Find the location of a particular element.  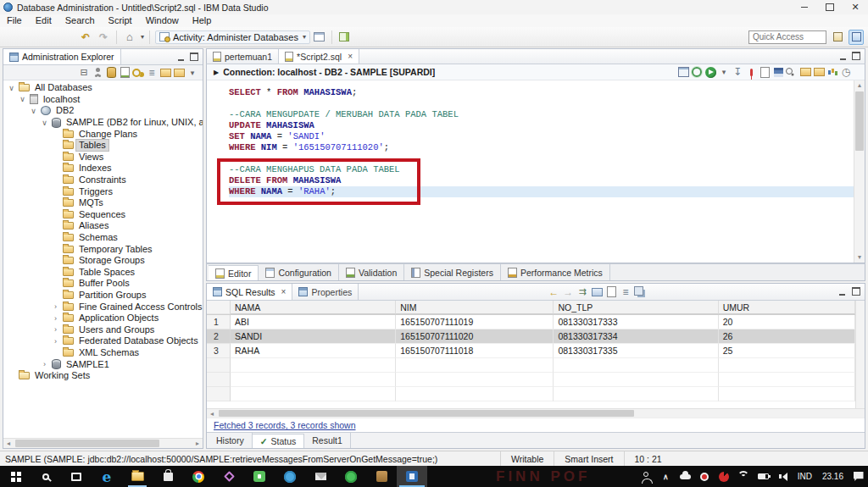

column-header-no-tlp: NO_TLP is located at coordinates (636, 307).